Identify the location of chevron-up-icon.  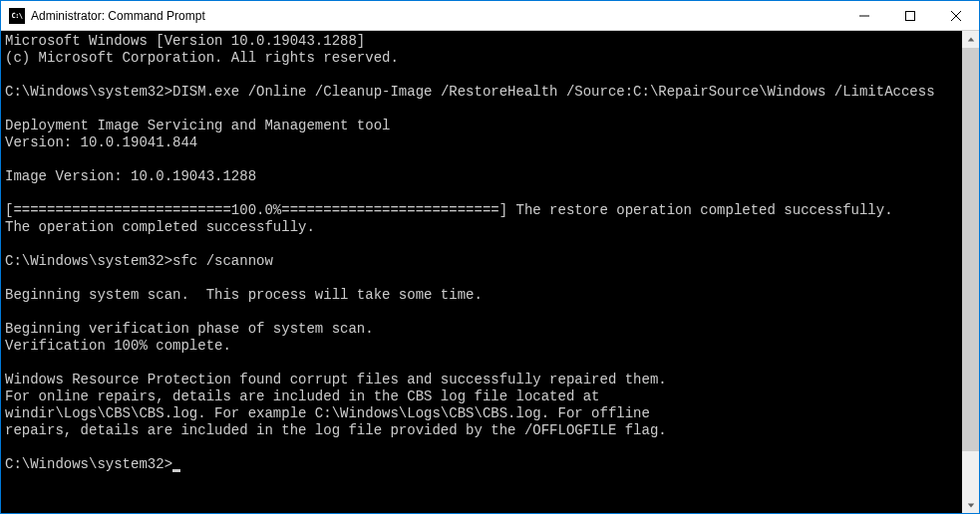
(971, 40).